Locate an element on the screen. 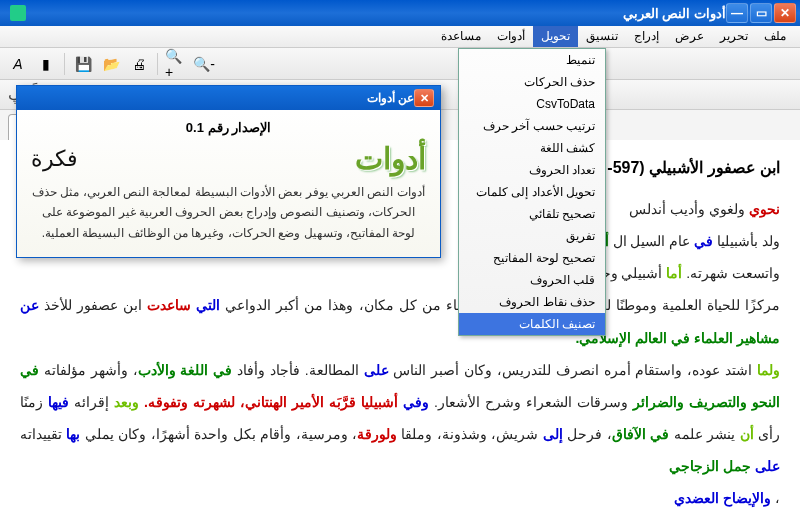 This screenshot has width=800, height=526. dd-item-remove-dots: حذف نقاط الحروف is located at coordinates (532, 302).